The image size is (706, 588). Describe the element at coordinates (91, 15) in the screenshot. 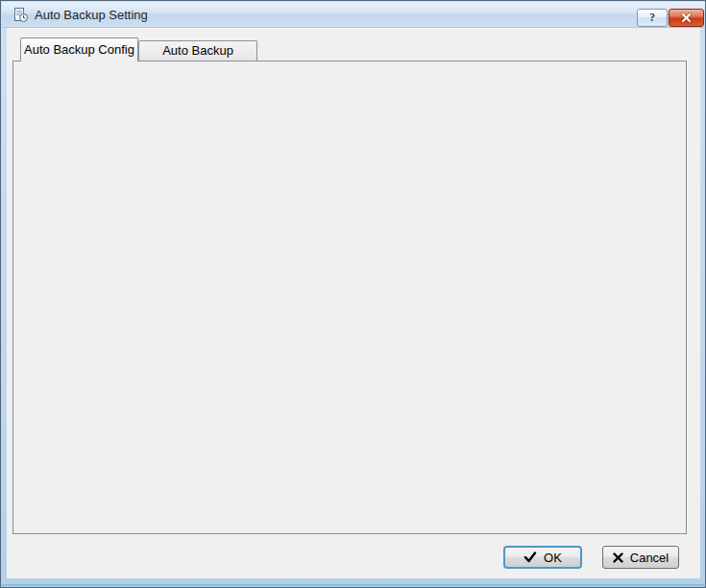

I see `window-title: Auto Backup Setting` at that location.